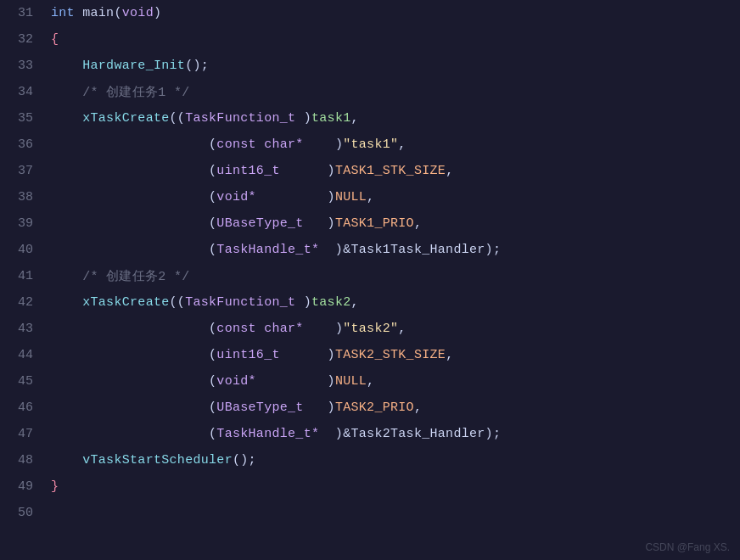 Image resolution: width=740 pixels, height=560 pixels. What do you see at coordinates (375, 224) in the screenshot?
I see `token: TASK1_PRIO` at bounding box center [375, 224].